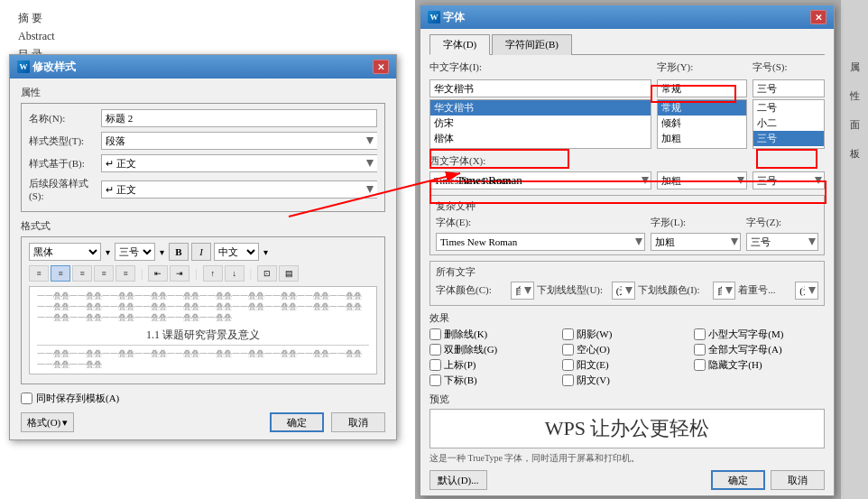 This screenshot has width=868, height=499. I want to click on font-preview-text: WPS 让办公更轻松, so click(628, 429).